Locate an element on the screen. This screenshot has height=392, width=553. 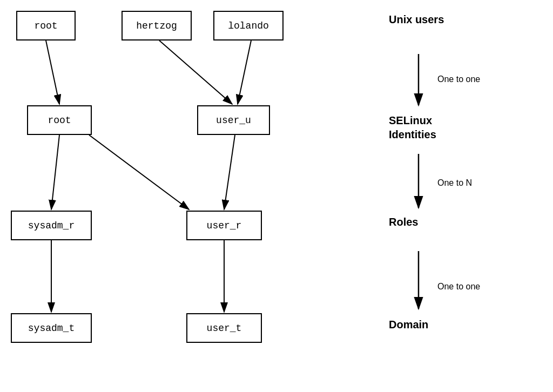
arrow-lolando-to-user-u is located at coordinates (244, 72).